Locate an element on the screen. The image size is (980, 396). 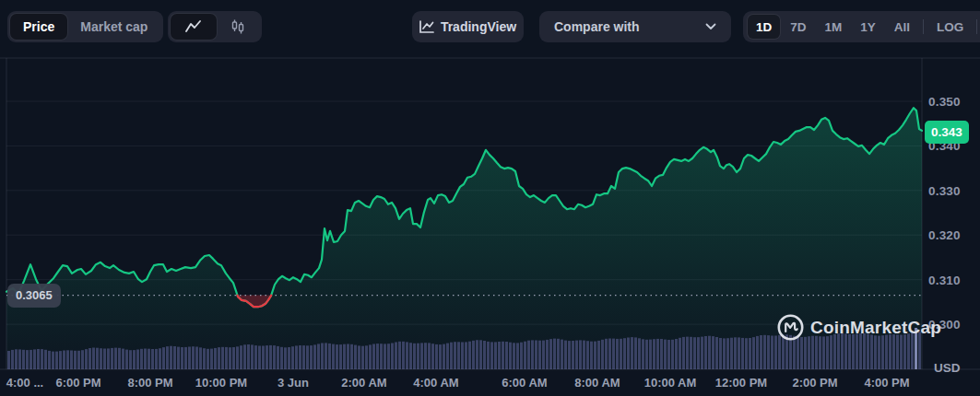
y-axis-label: 0.350 is located at coordinates (944, 101).